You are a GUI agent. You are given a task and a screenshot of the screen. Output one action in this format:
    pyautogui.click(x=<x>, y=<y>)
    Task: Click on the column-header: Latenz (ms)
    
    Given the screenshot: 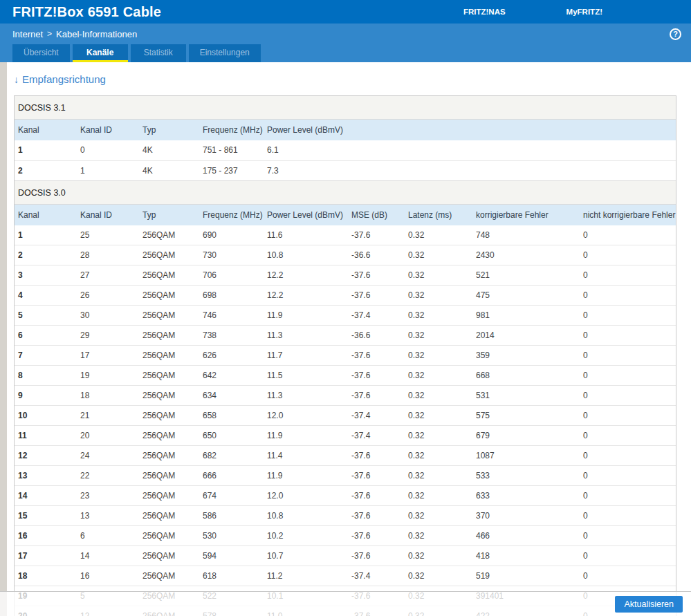 What is the action you would take?
    pyautogui.click(x=439, y=215)
    